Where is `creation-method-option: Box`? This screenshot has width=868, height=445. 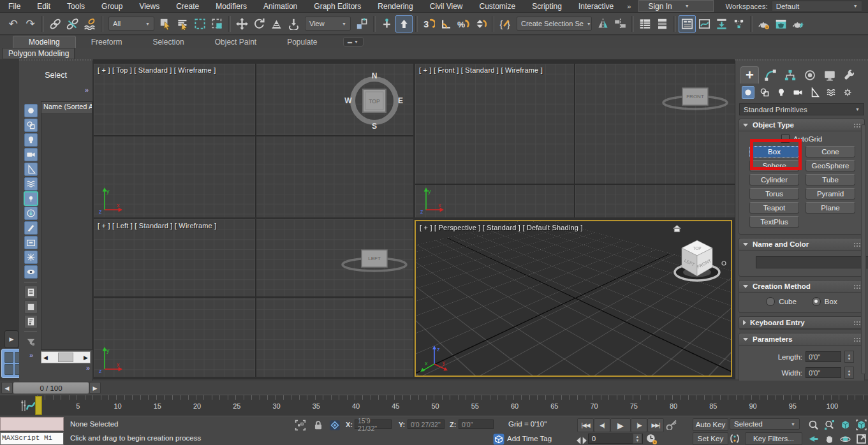 creation-method-option: Box is located at coordinates (825, 302).